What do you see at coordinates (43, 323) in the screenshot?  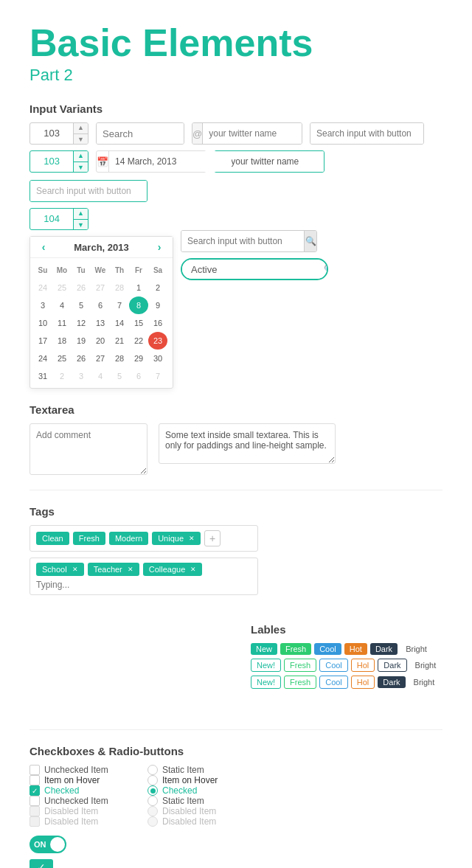 I see `cal-10: 10` at bounding box center [43, 323].